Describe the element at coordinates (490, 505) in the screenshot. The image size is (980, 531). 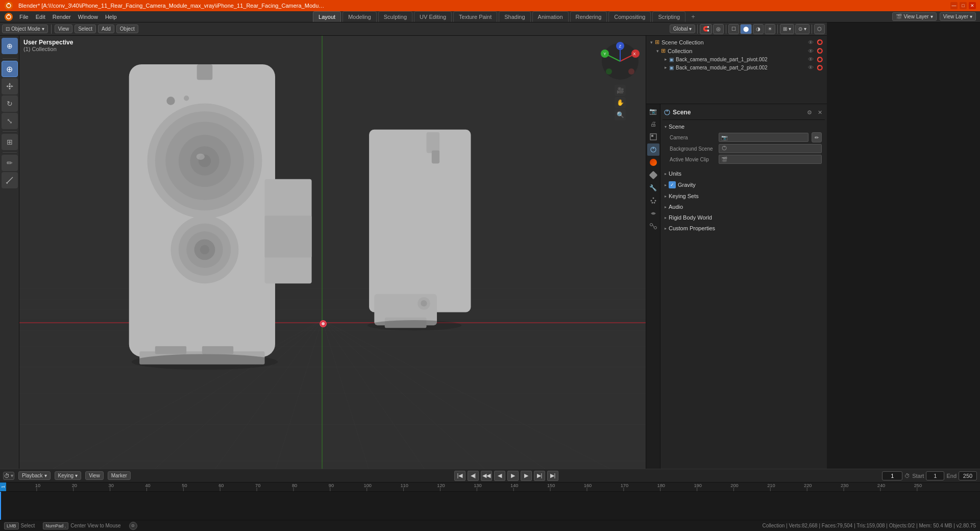
I see `timeline-track-area` at that location.